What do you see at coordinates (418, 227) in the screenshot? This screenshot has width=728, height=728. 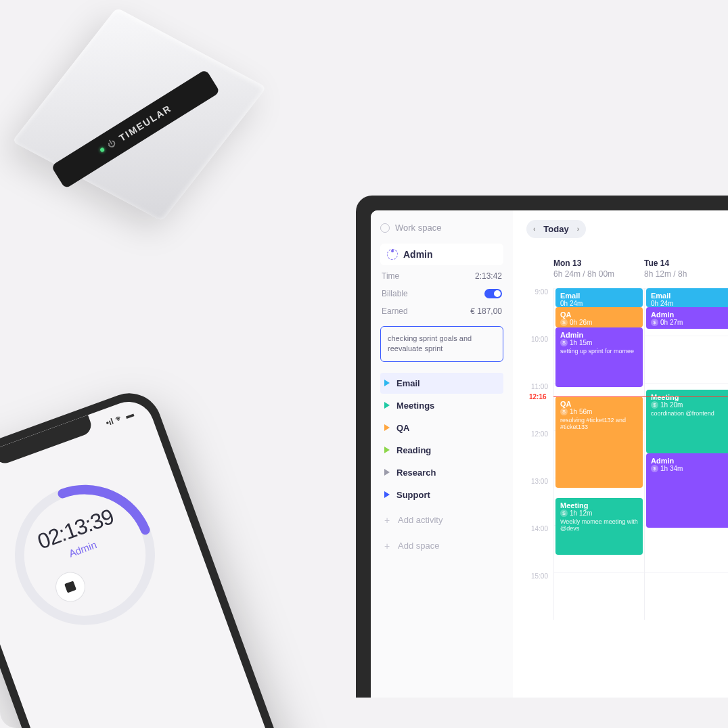 I see `workspace-label: Work space` at bounding box center [418, 227].